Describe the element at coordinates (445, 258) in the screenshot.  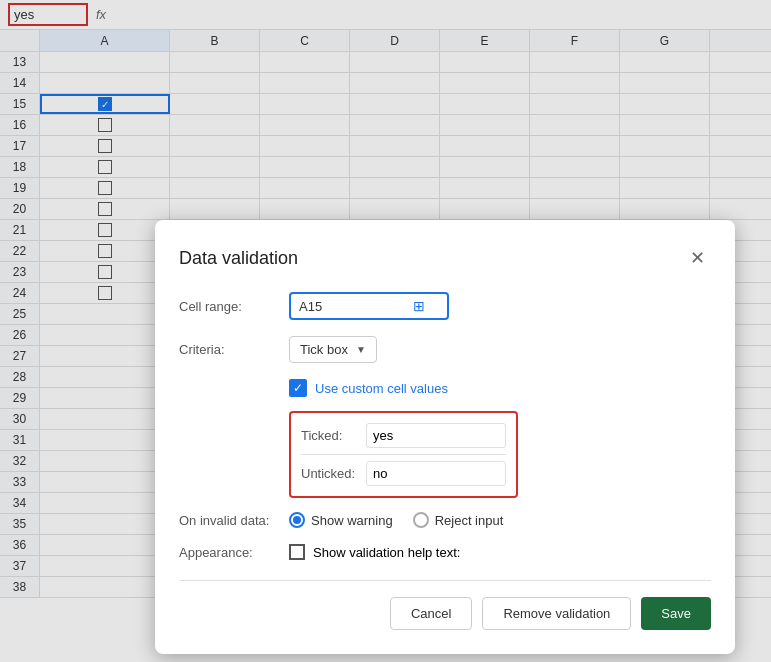
I see `modal-header: Data validation ✕` at that location.